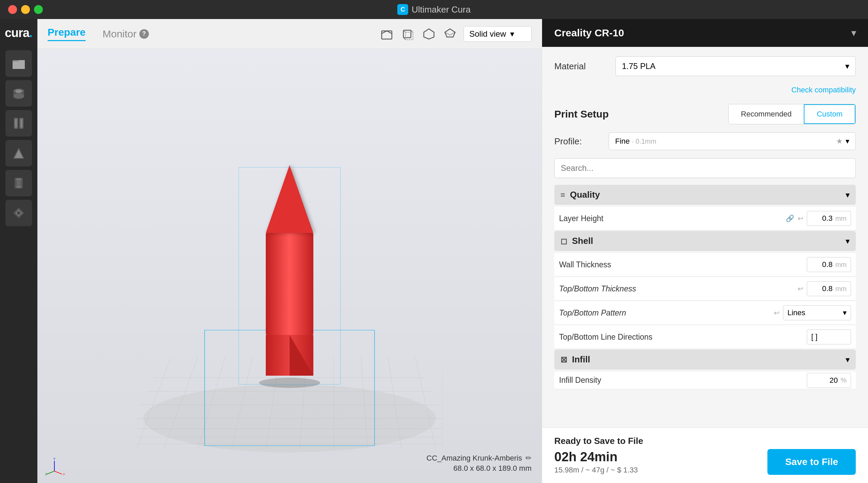 This screenshot has height=483, width=868. Describe the element at coordinates (434, 10) in the screenshot. I see `titlebar: C Ultimaker Cura` at that location.